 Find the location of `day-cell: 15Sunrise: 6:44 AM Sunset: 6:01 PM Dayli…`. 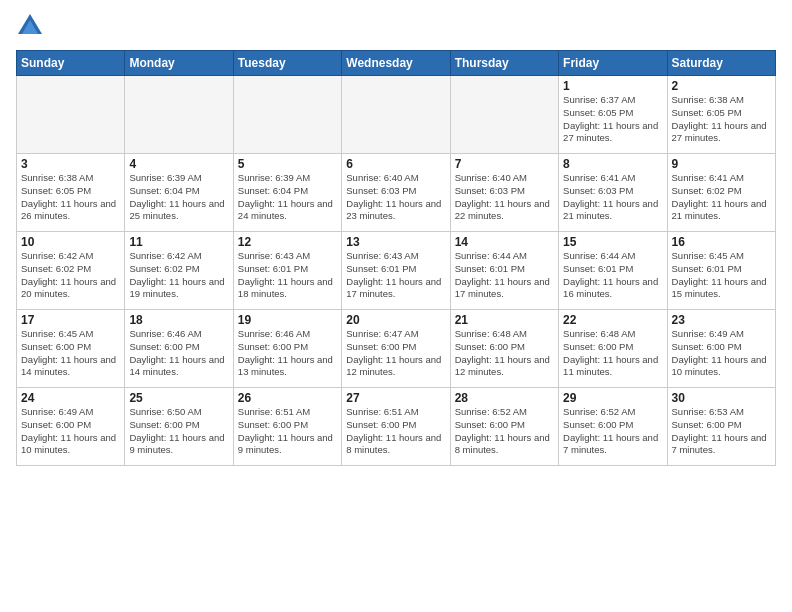

day-cell: 15Sunrise: 6:44 AM Sunset: 6:01 PM Dayli… is located at coordinates (613, 271).